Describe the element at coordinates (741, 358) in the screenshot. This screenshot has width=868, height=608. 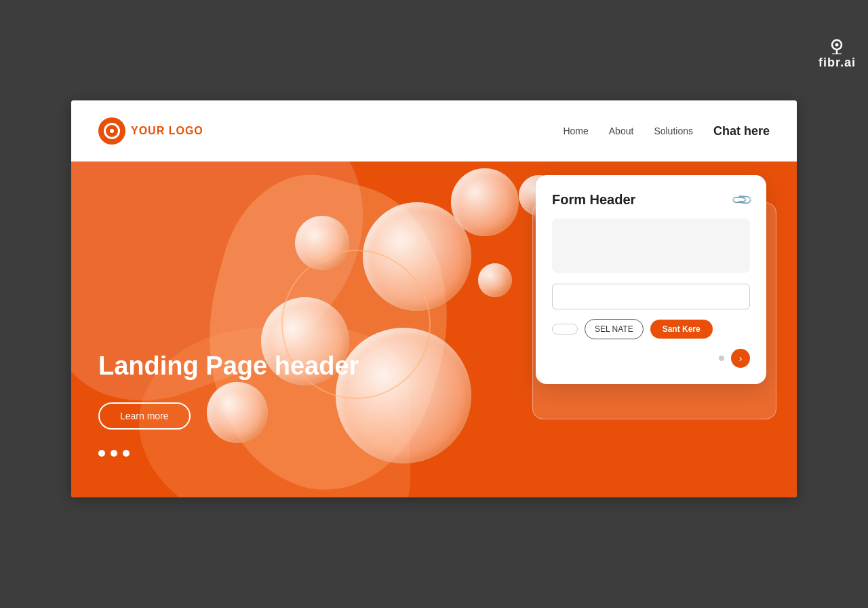
I see `form-next-button: ›` at that location.